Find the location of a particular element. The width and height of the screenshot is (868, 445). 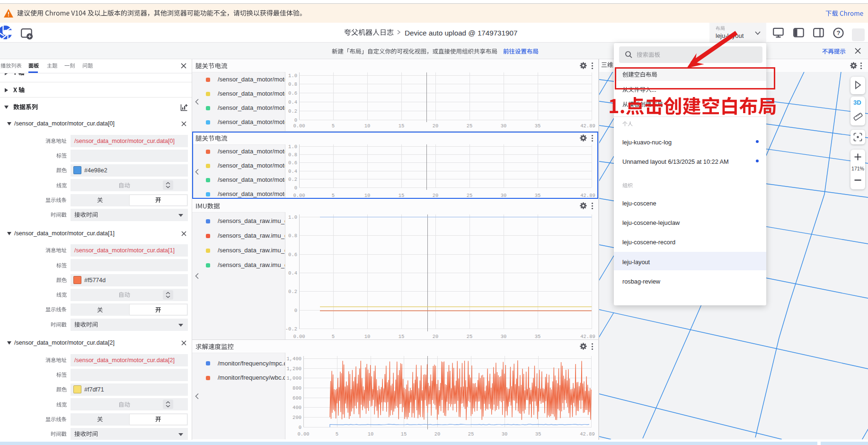

svg-text: 600 is located at coordinates (297, 398).